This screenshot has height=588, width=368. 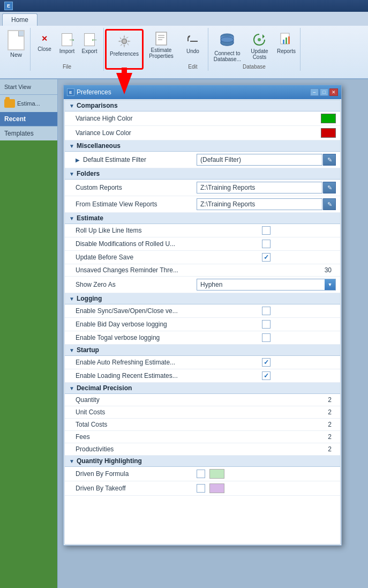 What do you see at coordinates (202, 338) in the screenshot?
I see `enable-togal-row: Enable Togal verbose logging` at bounding box center [202, 338].